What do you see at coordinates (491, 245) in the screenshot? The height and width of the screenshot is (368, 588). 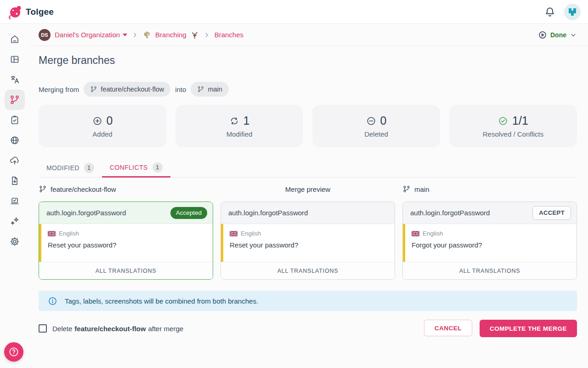 I see `translation-text: Forgot your password?` at bounding box center [491, 245].